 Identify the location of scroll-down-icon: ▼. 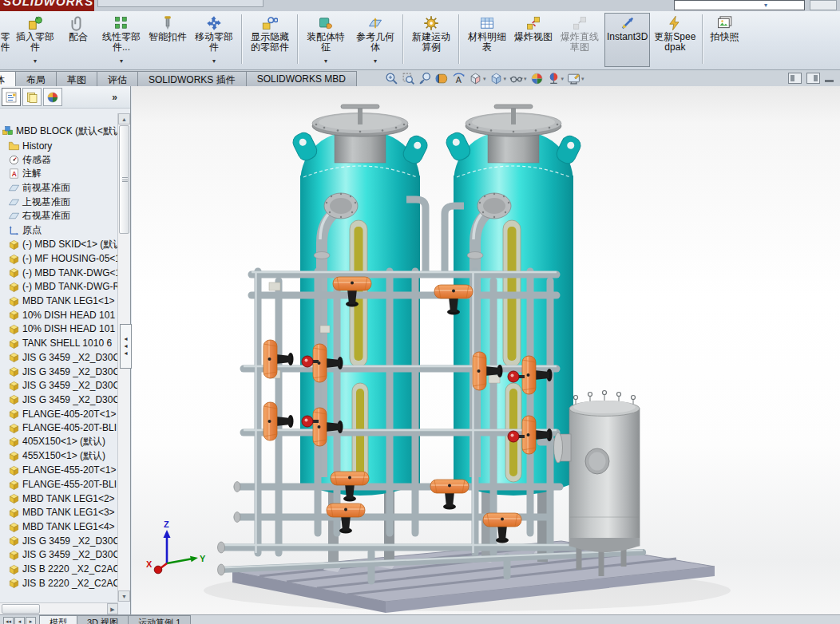
(125, 596).